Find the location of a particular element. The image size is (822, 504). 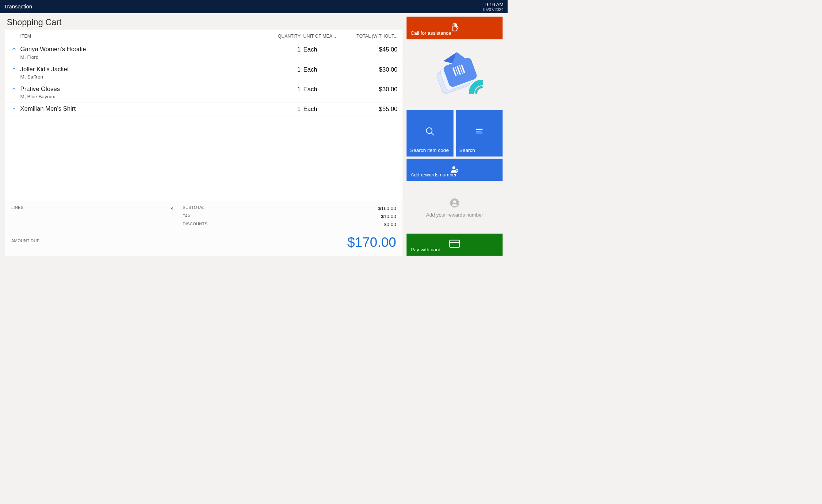

clock-area: 9:16 AM 05/07/2024 is located at coordinates (493, 7).